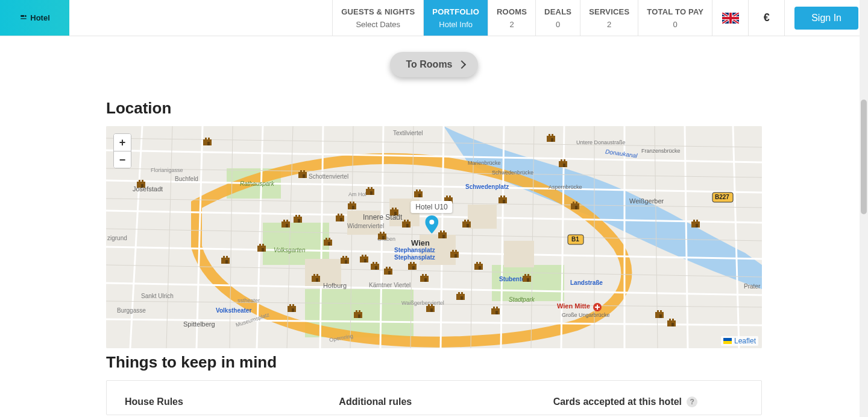  I want to click on map-label-stephansplatz1: Stephansplatz, so click(415, 250).